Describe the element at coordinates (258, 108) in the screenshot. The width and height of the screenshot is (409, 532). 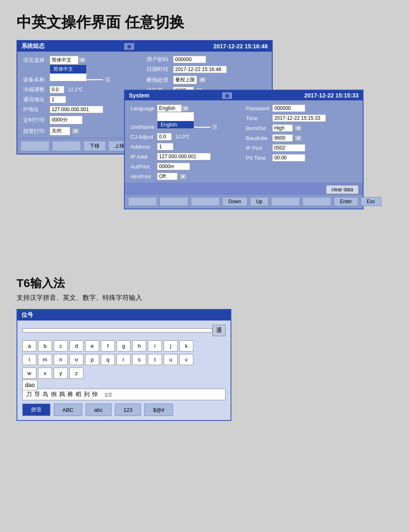
I see `en-pwd-label: Password` at that location.